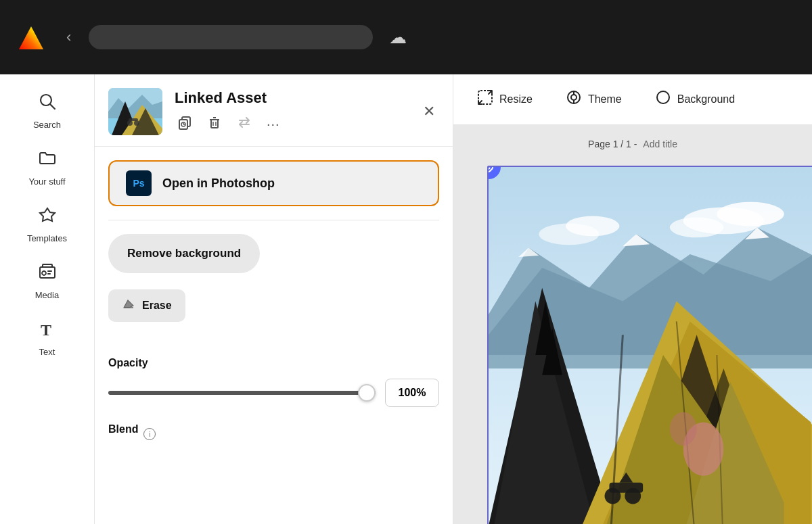 This screenshot has height=524, width=812. I want to click on open-ps-label: Open in Photoshop, so click(219, 184).